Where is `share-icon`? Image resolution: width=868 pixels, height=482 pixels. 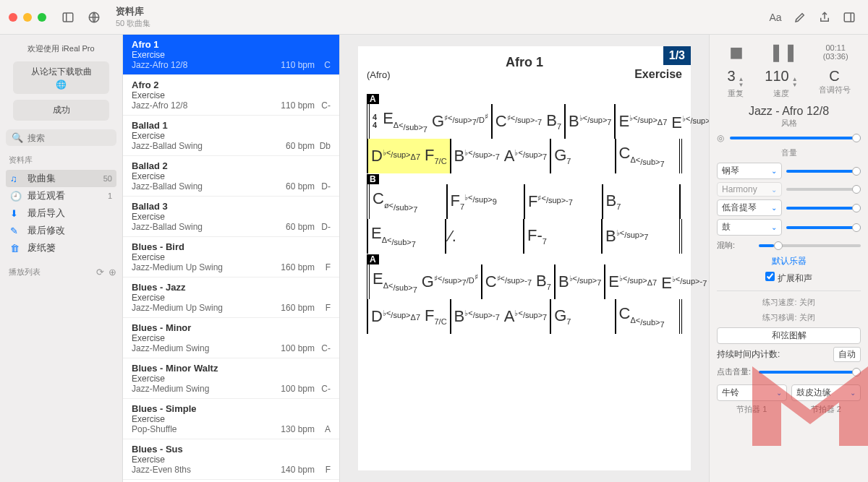
share-icon is located at coordinates (825, 17).